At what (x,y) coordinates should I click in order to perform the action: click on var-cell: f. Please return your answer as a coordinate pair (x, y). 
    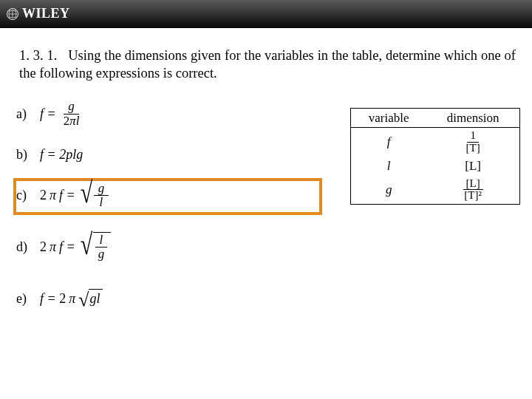
    Looking at the image, I should click on (389, 142).